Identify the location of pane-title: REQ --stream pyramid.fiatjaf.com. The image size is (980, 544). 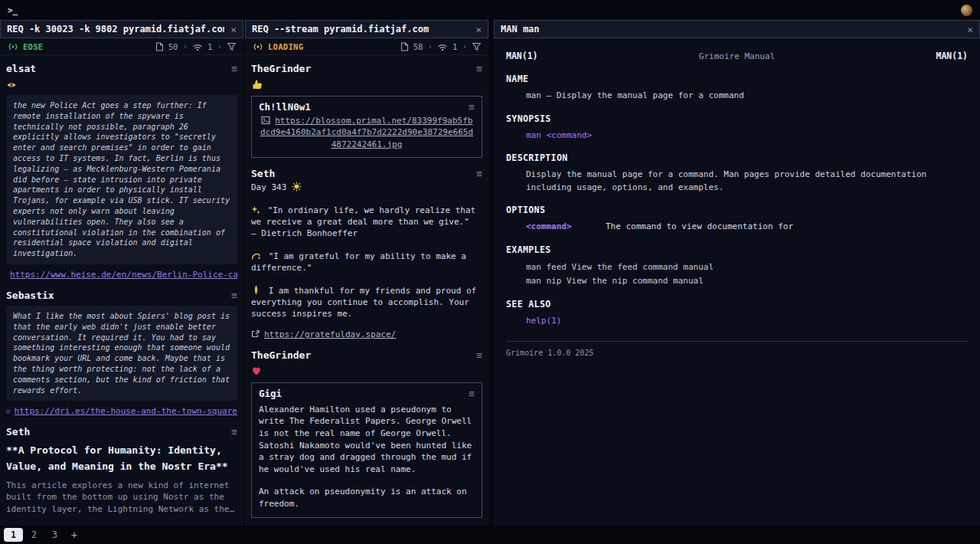
(340, 29).